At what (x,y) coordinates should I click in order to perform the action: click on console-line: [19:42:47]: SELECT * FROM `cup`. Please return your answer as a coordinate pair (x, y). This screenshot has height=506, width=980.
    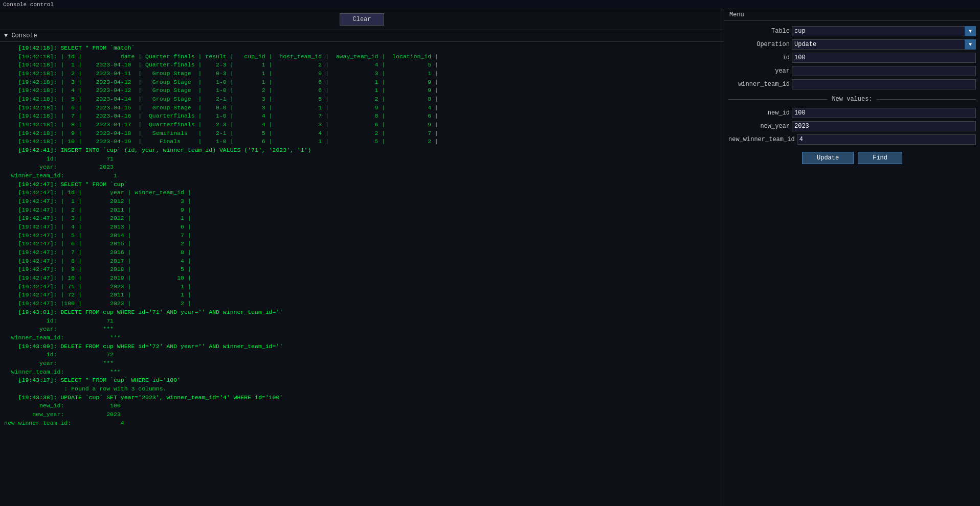
    Looking at the image, I should click on (362, 185).